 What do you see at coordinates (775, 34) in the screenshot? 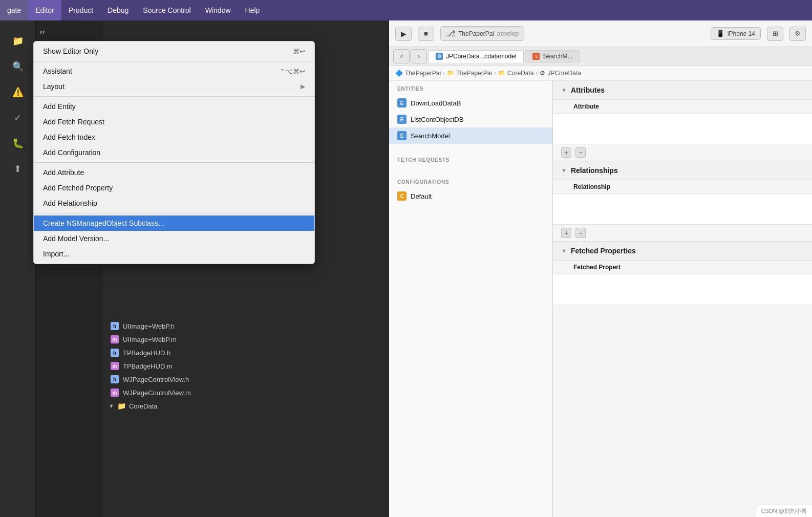
I see `toolbar-grid-btn: ⊞` at bounding box center [775, 34].